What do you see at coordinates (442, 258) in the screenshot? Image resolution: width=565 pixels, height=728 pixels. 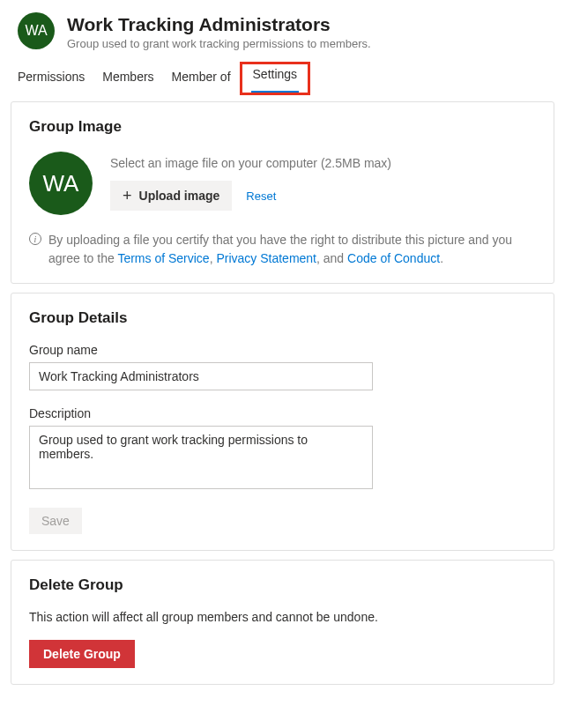 I see `disclaimer-suffix: .` at bounding box center [442, 258].